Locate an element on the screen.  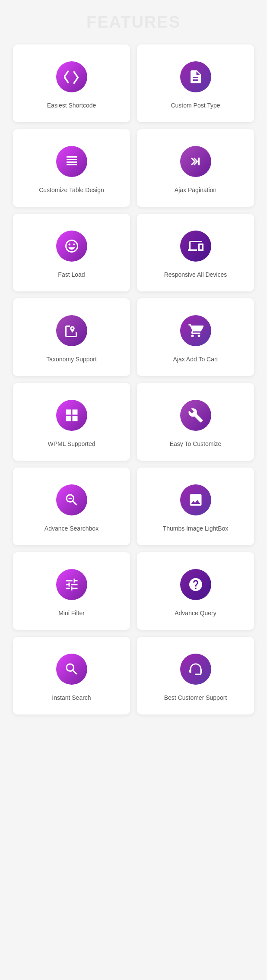
wpml-supported-icon is located at coordinates (72, 415).